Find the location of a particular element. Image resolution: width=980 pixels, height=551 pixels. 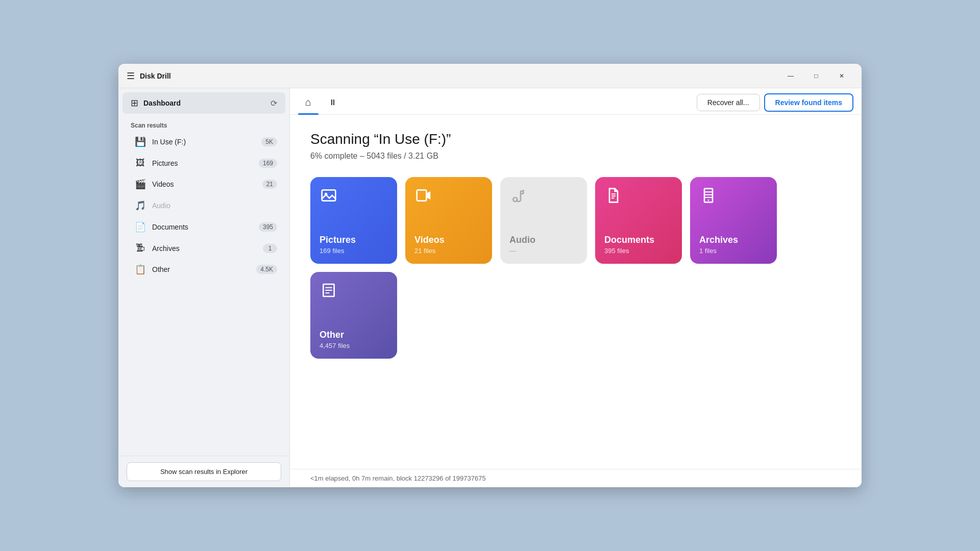

dashboard-label: Dashboard is located at coordinates (204, 103).